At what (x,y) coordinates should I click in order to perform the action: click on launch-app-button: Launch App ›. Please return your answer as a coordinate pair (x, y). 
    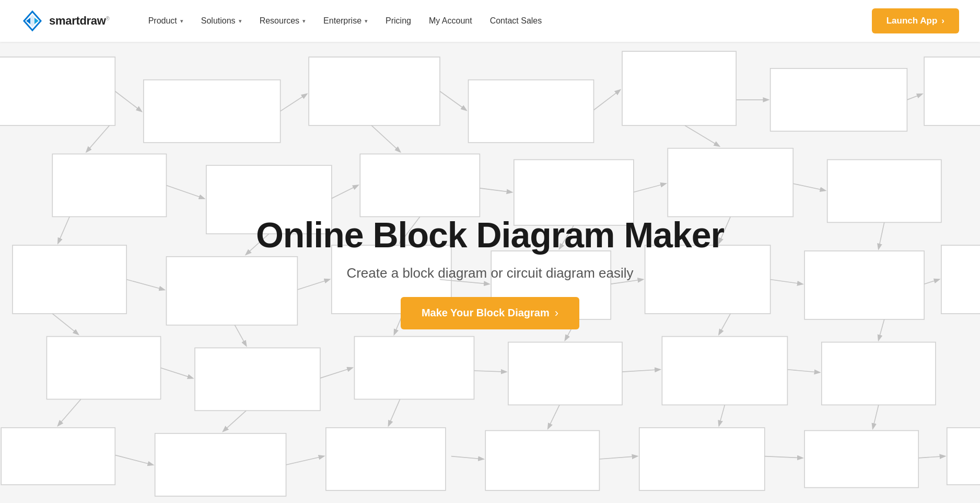
    Looking at the image, I should click on (915, 21).